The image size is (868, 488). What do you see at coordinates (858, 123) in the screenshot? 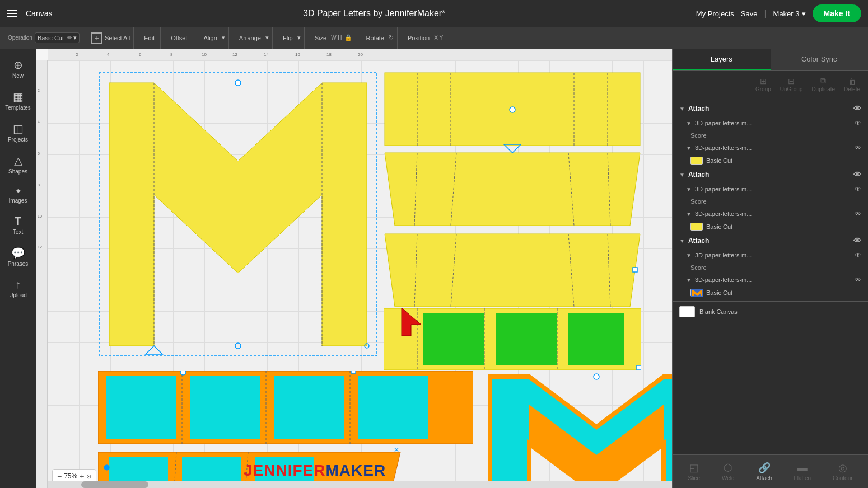
I see `layer-eye-1-1: 👁` at bounding box center [858, 123].